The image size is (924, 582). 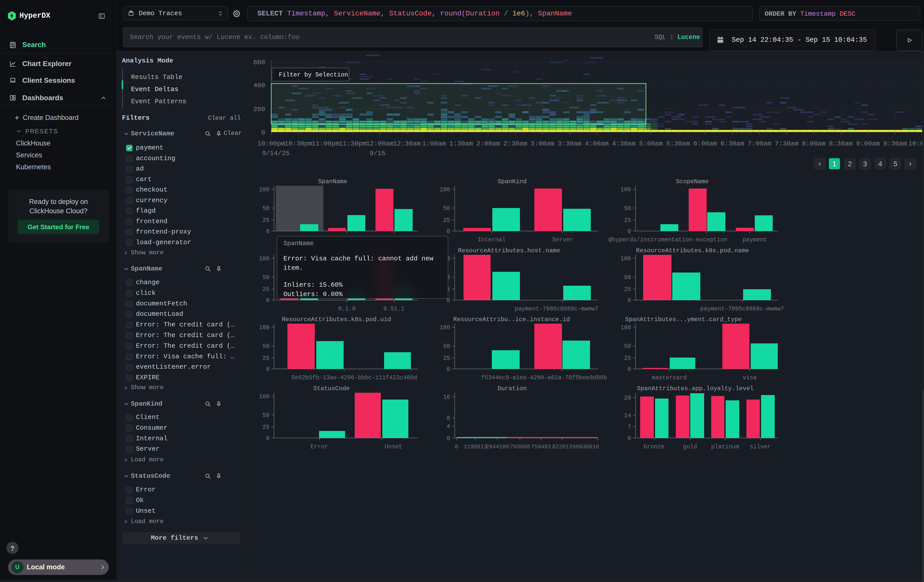 What do you see at coordinates (319, 447) in the screenshot?
I see `svg-text: Error` at bounding box center [319, 447].